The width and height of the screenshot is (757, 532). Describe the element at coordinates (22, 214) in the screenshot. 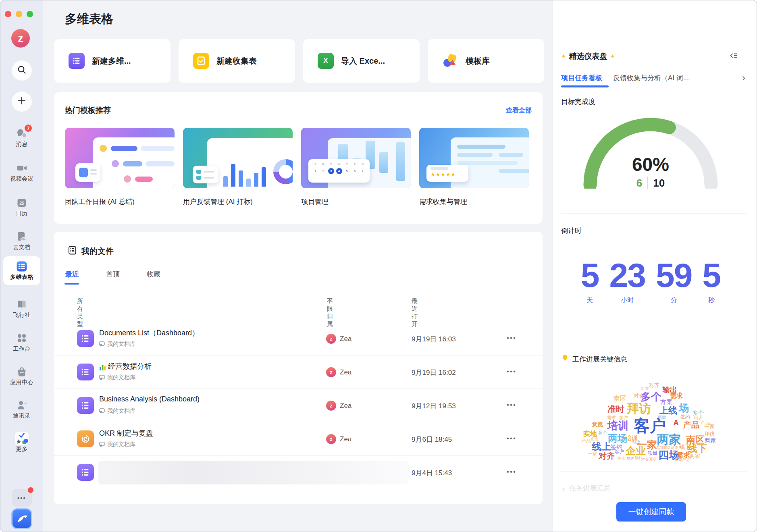

I see `sidebar-item-label: 日历` at that location.